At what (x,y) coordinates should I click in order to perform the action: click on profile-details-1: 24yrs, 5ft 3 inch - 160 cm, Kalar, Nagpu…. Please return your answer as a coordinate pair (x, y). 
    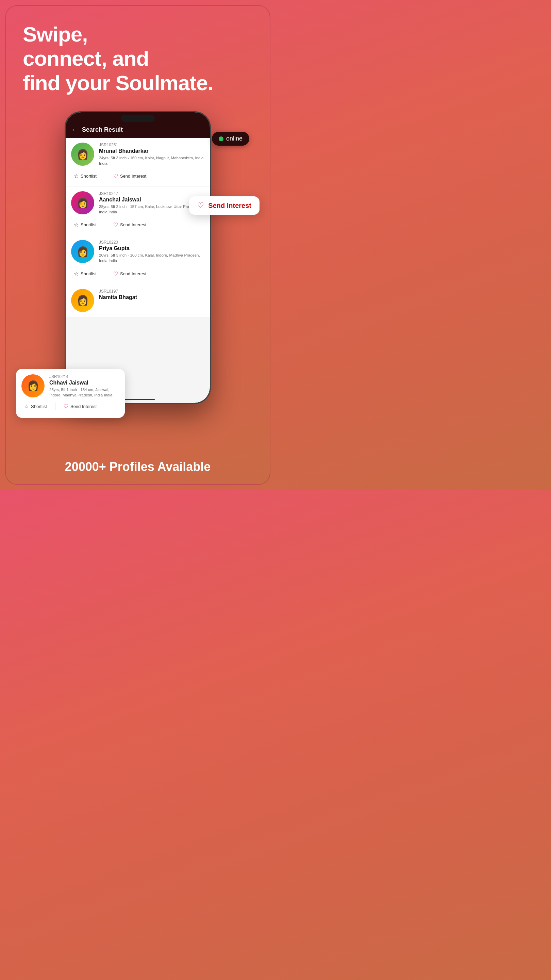
    Looking at the image, I should click on (152, 161).